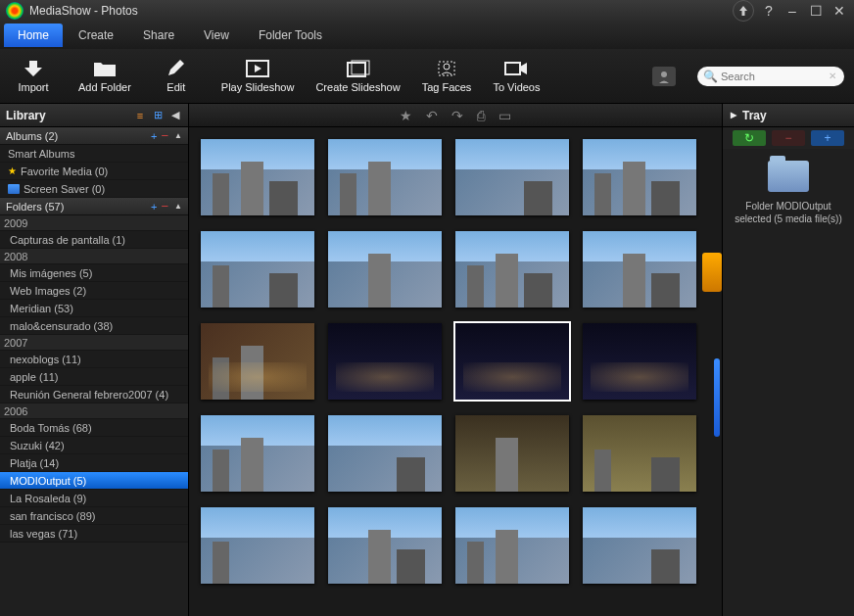 The height and width of the screenshot is (616, 854). I want to click on folder-item: MODIOutput (5), so click(94, 481).